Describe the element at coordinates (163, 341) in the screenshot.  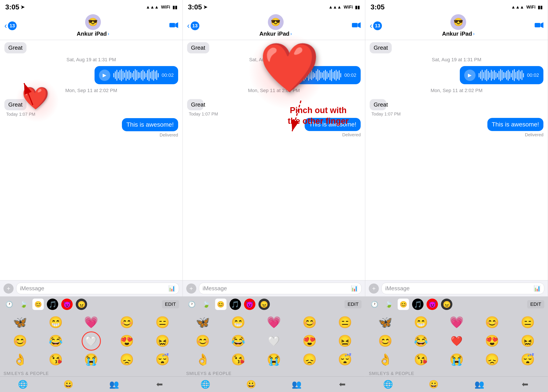
I see `emoji-confounded-1: 😖` at that location.